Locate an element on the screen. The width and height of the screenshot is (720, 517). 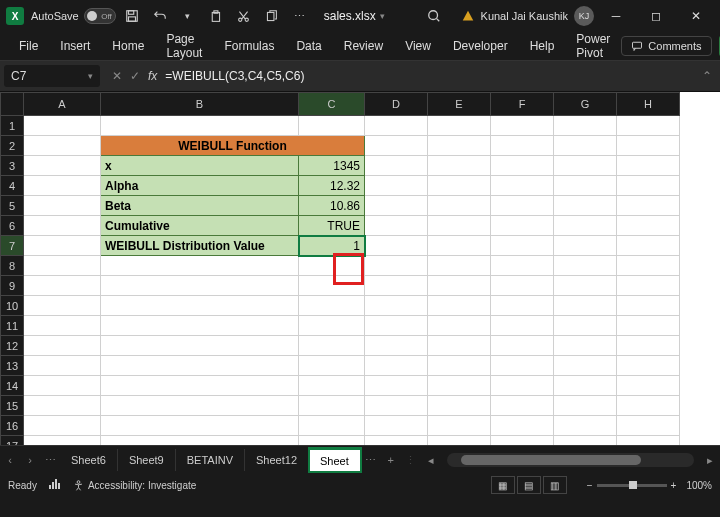
cell-E5 is located at coordinates (460, 206).